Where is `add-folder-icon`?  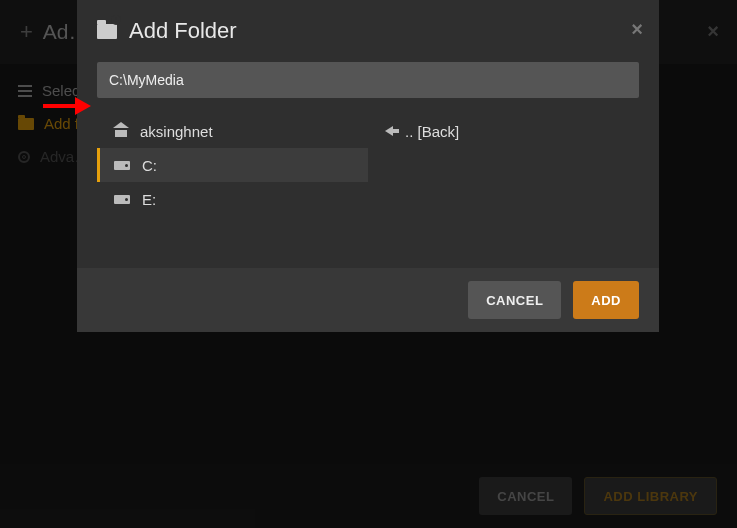 add-folder-icon is located at coordinates (107, 32).